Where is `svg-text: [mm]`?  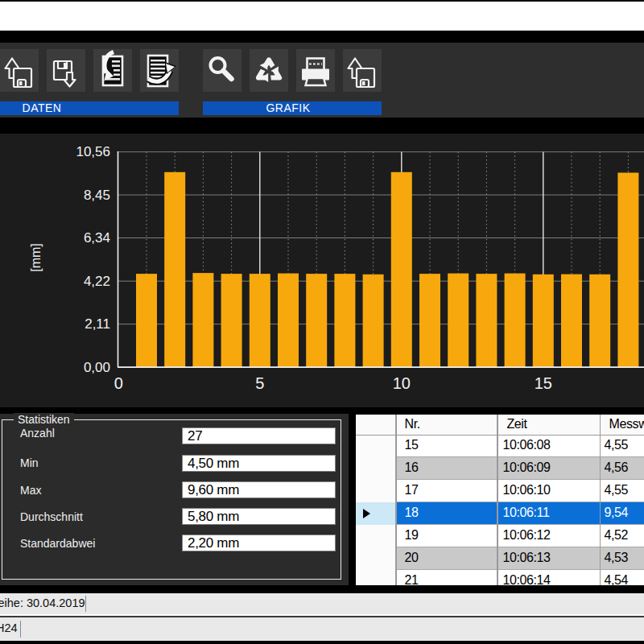
svg-text: [mm] is located at coordinates (35, 258).